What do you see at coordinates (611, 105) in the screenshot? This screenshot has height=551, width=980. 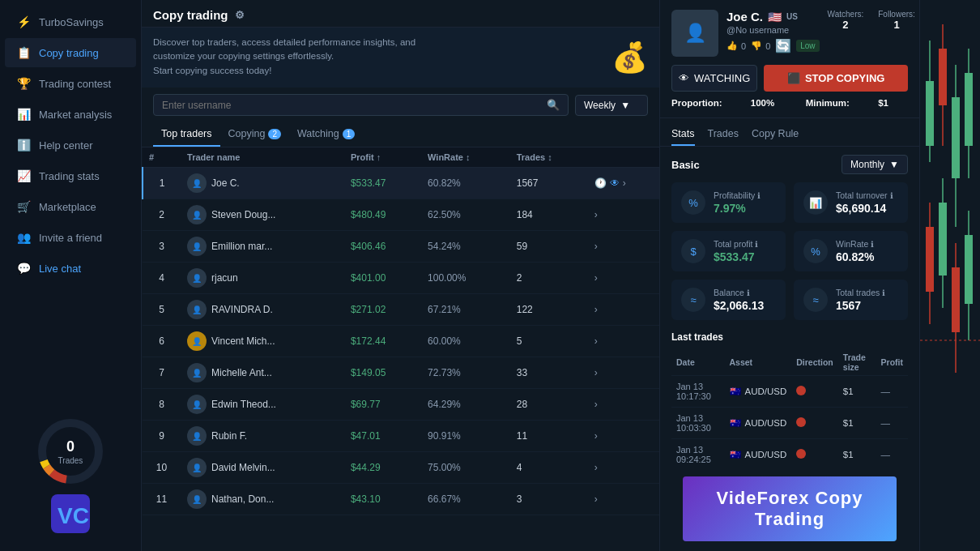 I see `period-select: Weekly ▼` at bounding box center [611, 105].